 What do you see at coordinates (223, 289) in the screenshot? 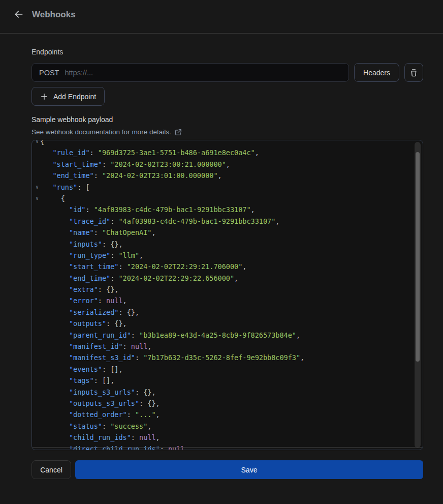
I see `code-line: "extra": {},` at bounding box center [223, 289].